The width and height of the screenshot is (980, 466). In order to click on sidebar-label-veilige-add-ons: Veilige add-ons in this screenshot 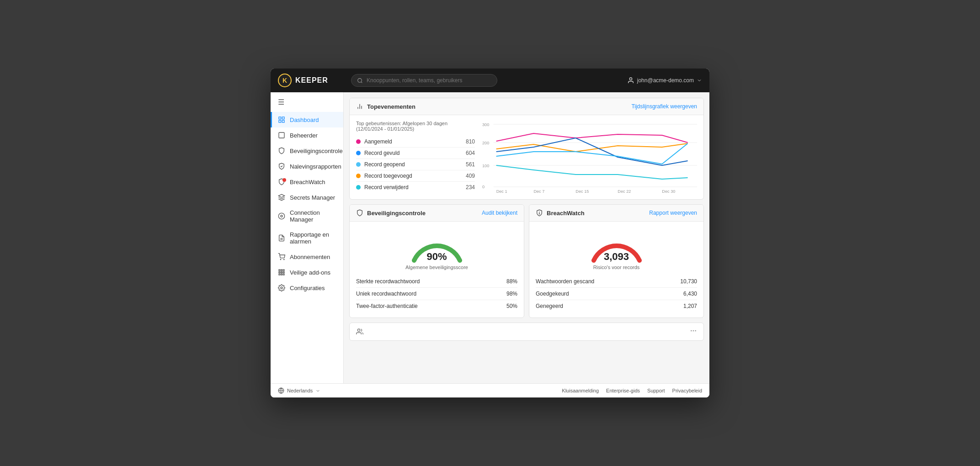, I will do `click(310, 272)`.